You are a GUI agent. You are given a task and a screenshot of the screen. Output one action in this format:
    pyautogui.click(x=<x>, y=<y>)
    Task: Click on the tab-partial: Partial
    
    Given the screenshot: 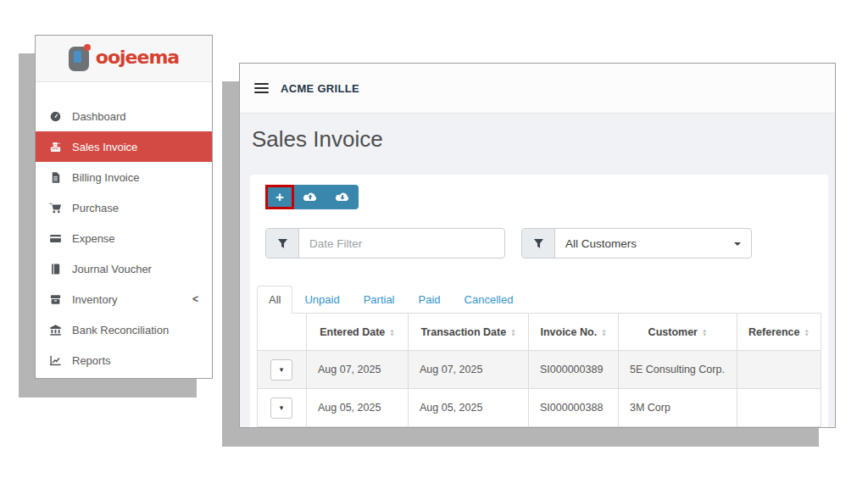 What is the action you would take?
    pyautogui.click(x=380, y=300)
    